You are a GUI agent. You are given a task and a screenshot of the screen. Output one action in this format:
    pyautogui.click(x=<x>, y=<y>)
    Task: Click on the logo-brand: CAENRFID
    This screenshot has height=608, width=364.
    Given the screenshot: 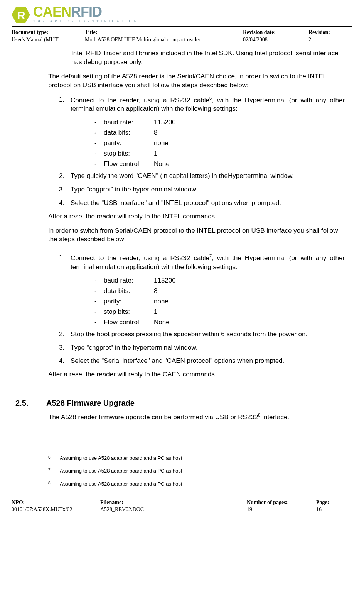 What is the action you would take?
    pyautogui.click(x=86, y=12)
    